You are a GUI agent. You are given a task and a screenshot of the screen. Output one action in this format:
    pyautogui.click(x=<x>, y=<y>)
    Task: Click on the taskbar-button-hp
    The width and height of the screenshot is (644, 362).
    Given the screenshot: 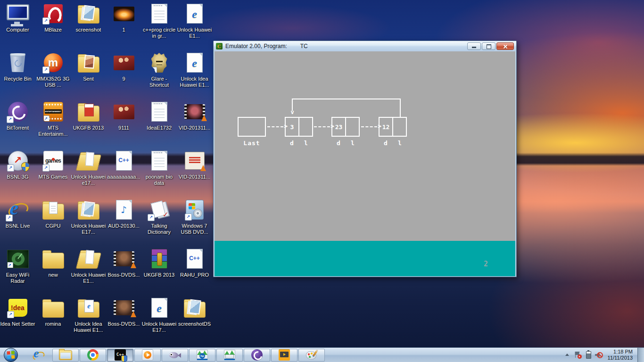 What is the action you would take?
    pyautogui.click(x=202, y=355)
    